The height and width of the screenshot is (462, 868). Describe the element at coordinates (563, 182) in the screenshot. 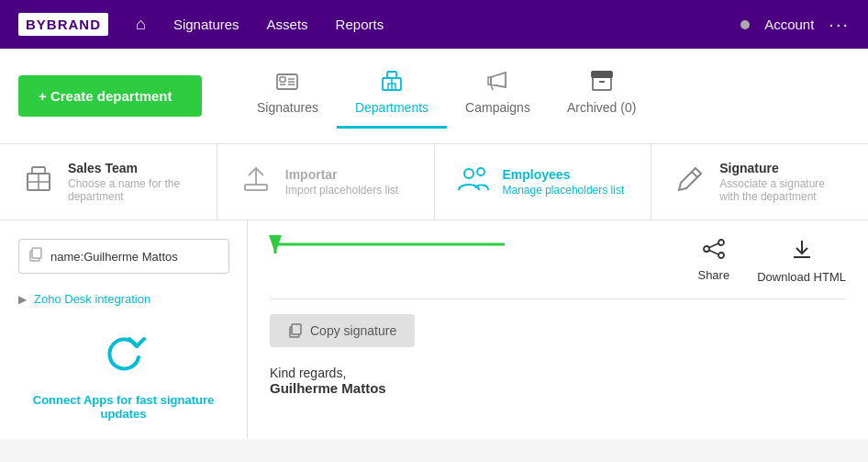

I see `employees-content: Employees Manage placeholders list` at that location.